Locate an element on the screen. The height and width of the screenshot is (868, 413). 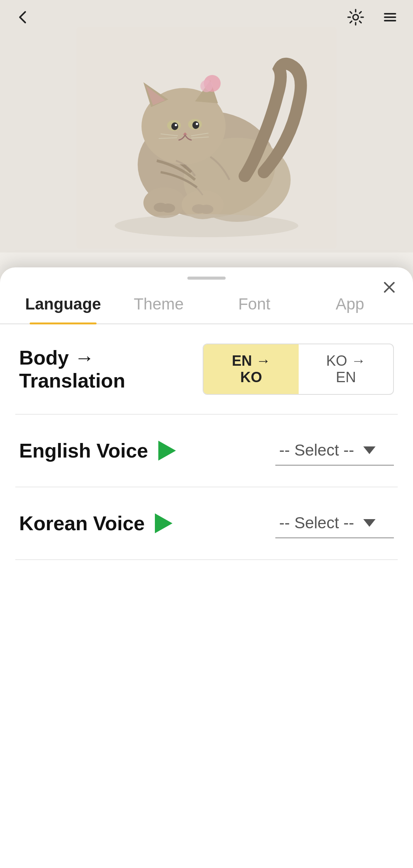
english-voice-label: English Voice is located at coordinates (83, 451).